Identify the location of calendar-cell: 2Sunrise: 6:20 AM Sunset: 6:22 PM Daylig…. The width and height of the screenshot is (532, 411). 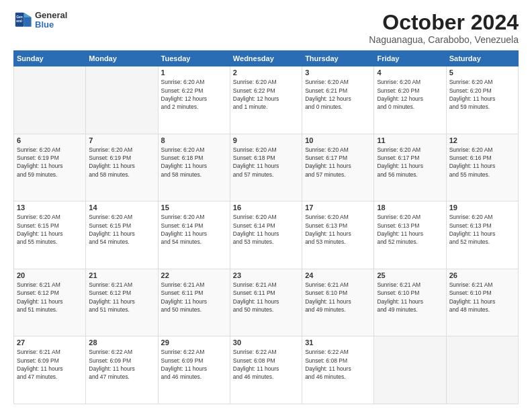
(266, 101).